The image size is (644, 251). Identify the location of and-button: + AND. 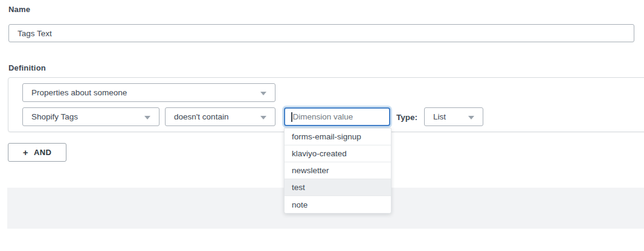
(37, 152).